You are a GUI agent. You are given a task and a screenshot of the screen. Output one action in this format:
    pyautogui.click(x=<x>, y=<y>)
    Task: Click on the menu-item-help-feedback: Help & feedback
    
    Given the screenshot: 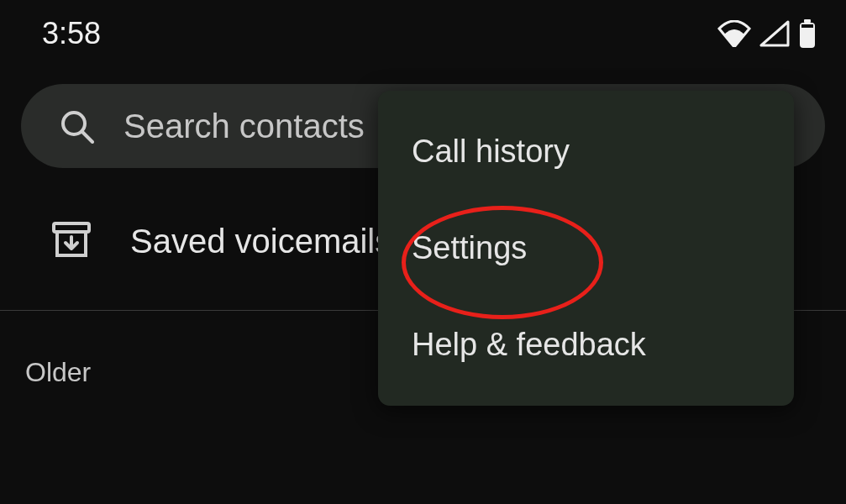 What is the action you would take?
    pyautogui.click(x=586, y=344)
    